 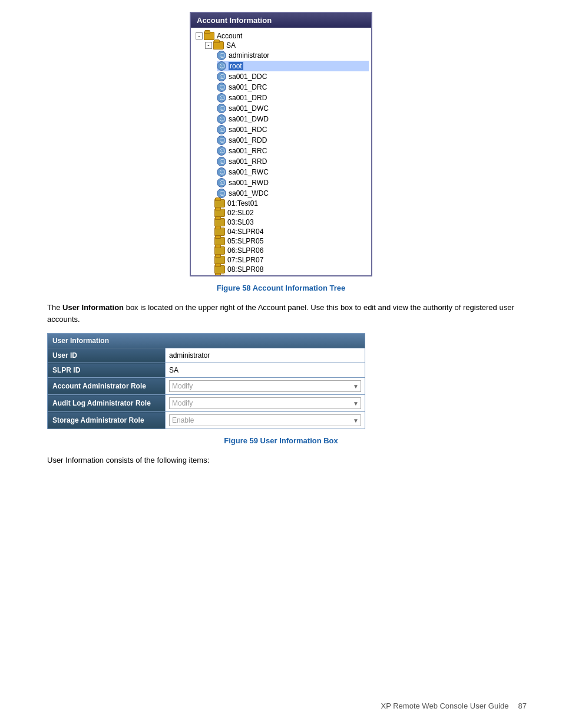 What do you see at coordinates (293, 87) in the screenshot?
I see `tree-item-user: sa001_DRC` at bounding box center [293, 87].